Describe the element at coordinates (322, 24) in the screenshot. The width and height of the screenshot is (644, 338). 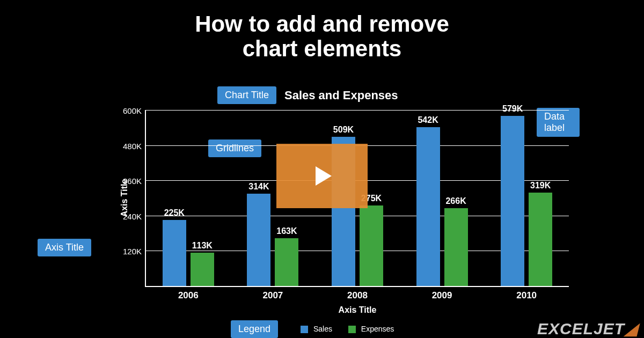
I see `title-line-1: How to add and remove` at that location.